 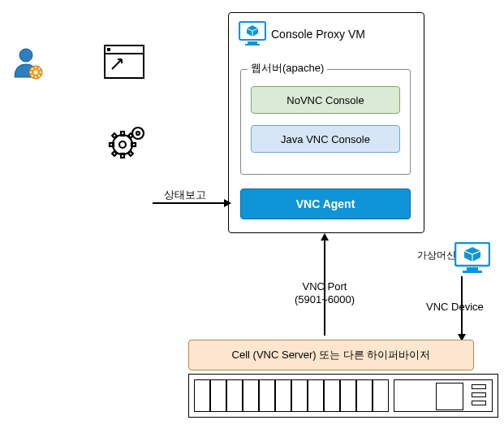 I want to click on status-report-arrowhead, so click(x=227, y=203).